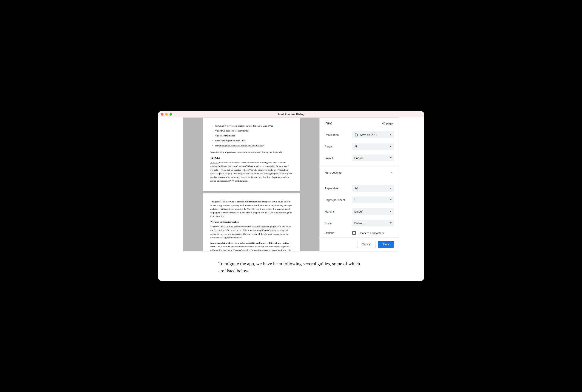 The image size is (582, 392). Describe the element at coordinates (291, 266) in the screenshot. I see `background-document-text: To migrate the app, we have been followi…` at that location.